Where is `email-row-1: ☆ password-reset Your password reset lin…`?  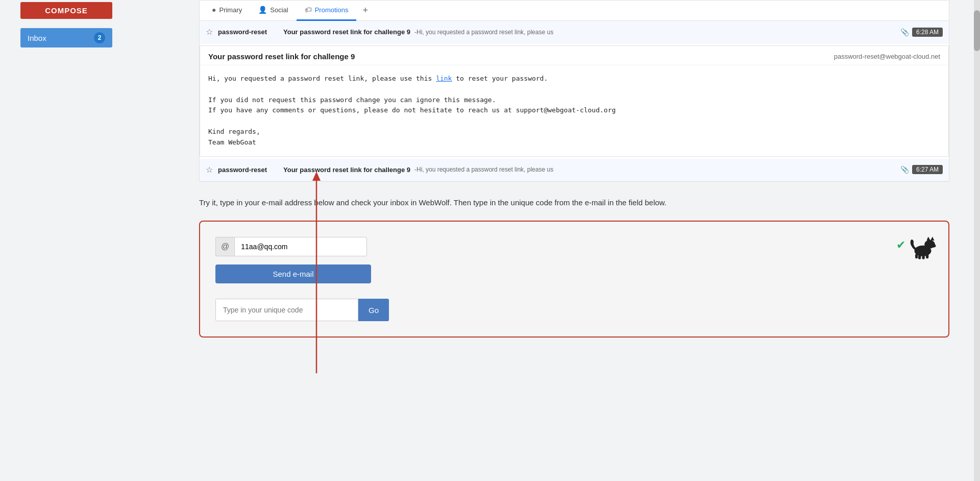
email-row-1: ☆ password-reset Your password reset lin… is located at coordinates (574, 32).